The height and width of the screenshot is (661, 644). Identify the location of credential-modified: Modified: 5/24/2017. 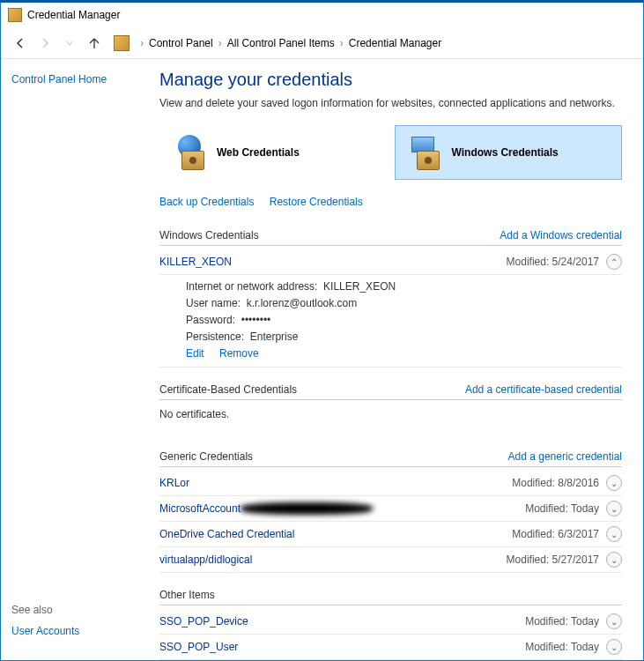
(553, 262).